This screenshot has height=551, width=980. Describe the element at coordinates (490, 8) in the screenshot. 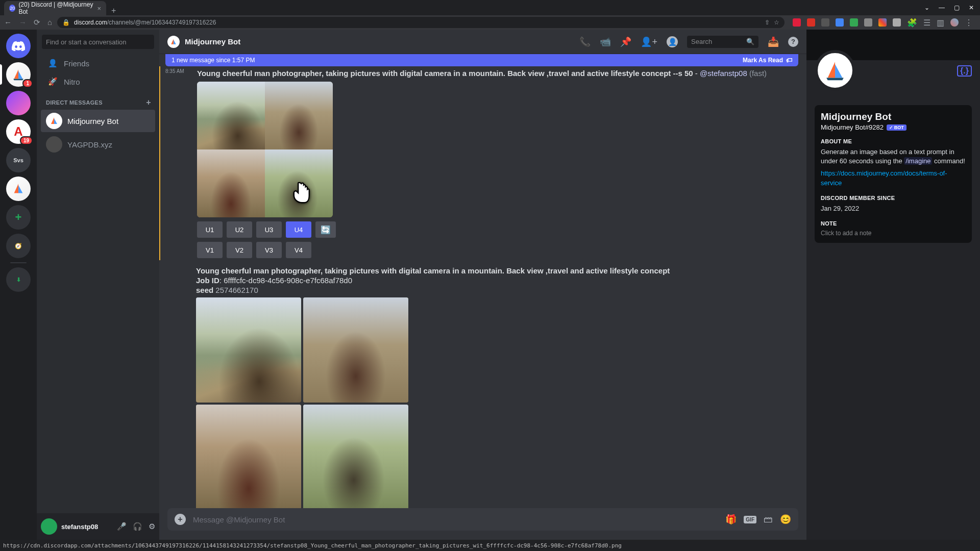

I see `tab-strip: 20 (20) Discord | @Midjourney Bot × + ⌄ …` at that location.